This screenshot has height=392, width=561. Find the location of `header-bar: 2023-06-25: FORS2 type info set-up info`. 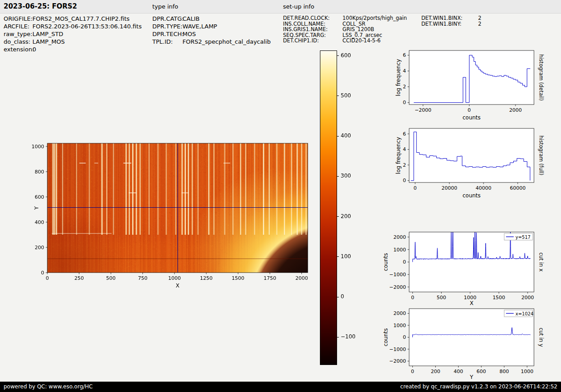

header-bar: 2023-06-25: FORS2 type info set-up info is located at coordinates (280, 7).